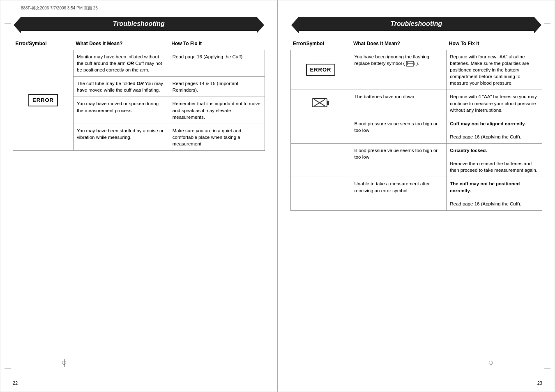 The width and height of the screenshot is (555, 392). Describe the element at coordinates (122, 44) in the screenshot. I see `left-th-meaning: What Does It Mean?` at that location.